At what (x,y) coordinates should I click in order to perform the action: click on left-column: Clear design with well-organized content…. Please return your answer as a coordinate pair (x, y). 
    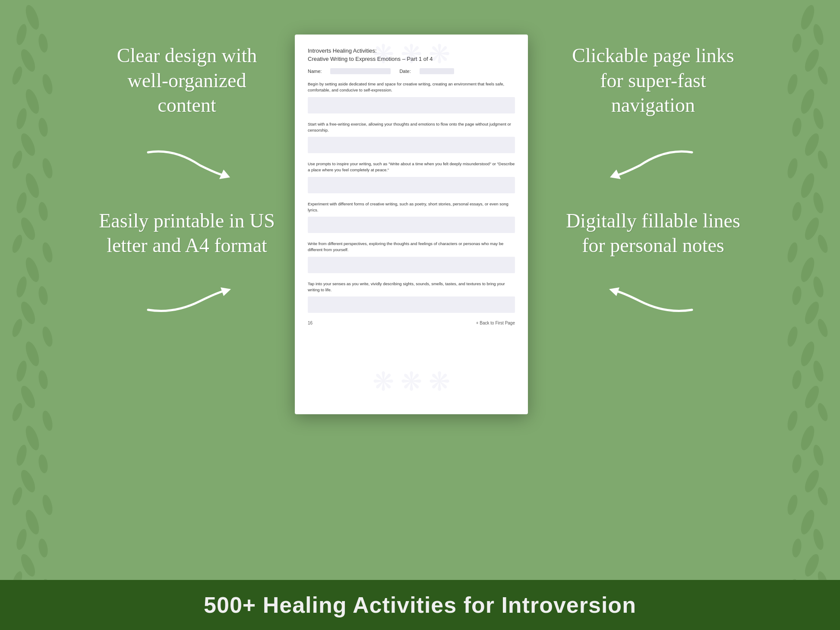
    Looking at the image, I should click on (187, 174).